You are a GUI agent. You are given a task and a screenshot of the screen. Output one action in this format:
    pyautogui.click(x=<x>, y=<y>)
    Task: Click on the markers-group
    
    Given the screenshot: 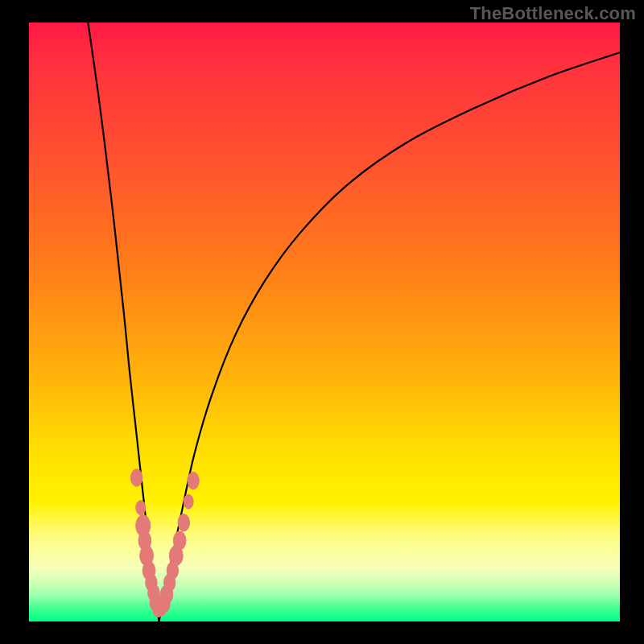 What is the action you would take?
    pyautogui.click(x=164, y=543)
    